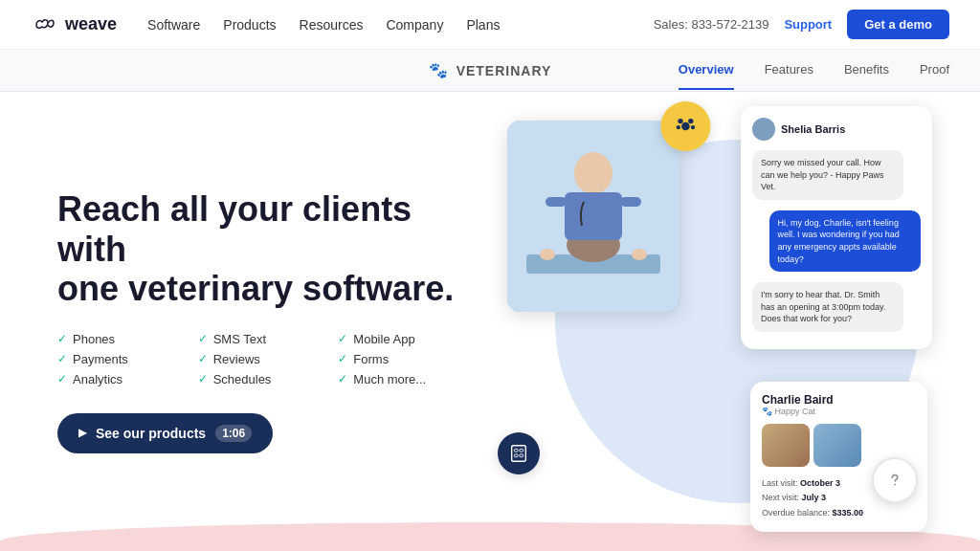 The width and height of the screenshot is (980, 551). Describe the element at coordinates (813, 71) in the screenshot. I see `sub-nav-tabs: Overview Features Benefits Proof` at that location.